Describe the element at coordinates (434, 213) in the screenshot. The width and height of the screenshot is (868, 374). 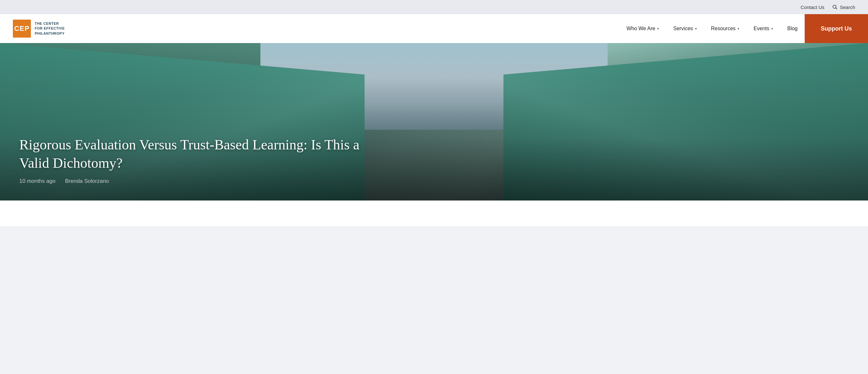
I see `bottom-space` at that location.